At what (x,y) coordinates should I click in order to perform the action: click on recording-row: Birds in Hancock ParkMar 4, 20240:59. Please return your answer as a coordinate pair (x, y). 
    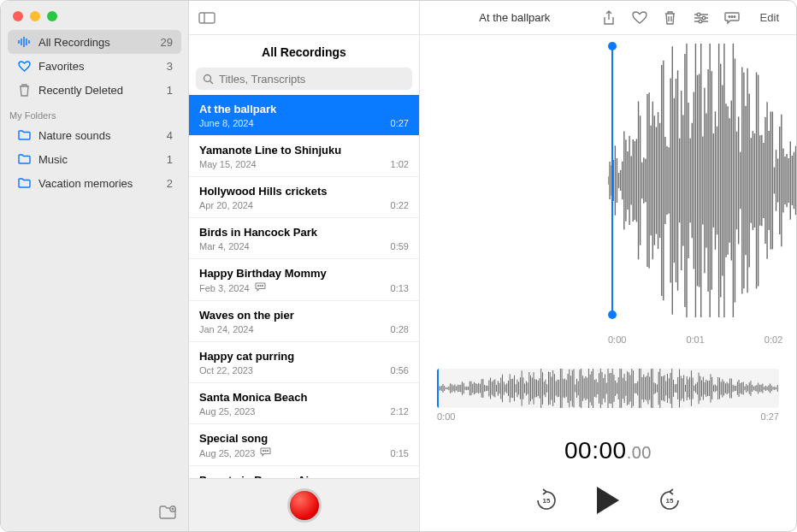
    Looking at the image, I should click on (304, 239).